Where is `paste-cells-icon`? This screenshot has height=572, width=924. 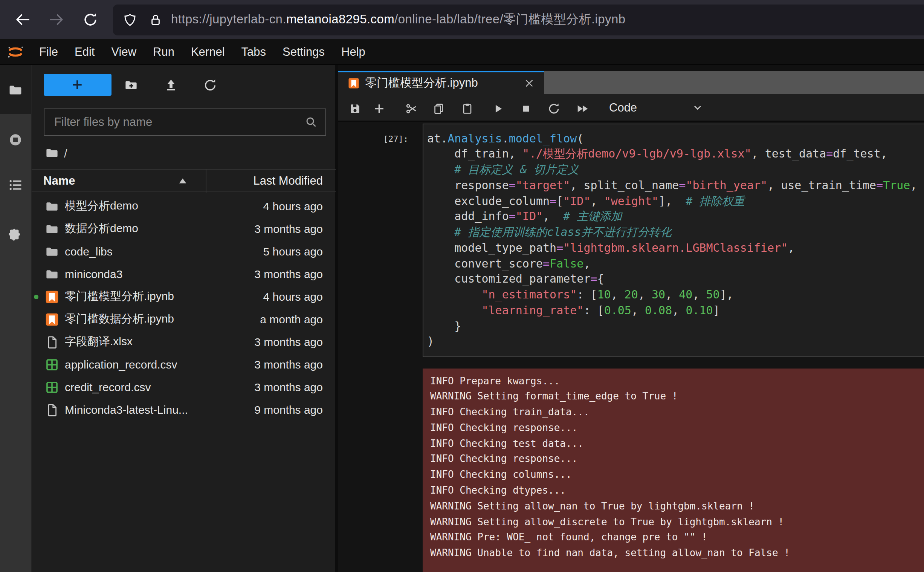 paste-cells-icon is located at coordinates (467, 108).